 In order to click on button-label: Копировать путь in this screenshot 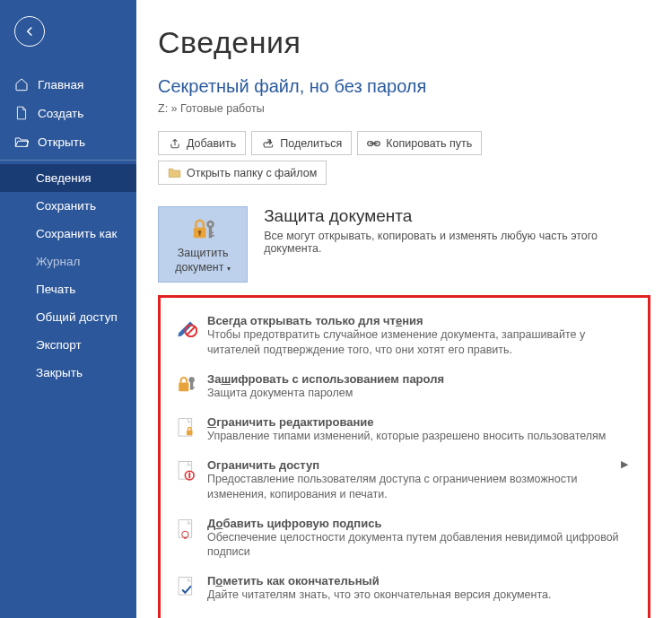, I will do `click(429, 144)`.